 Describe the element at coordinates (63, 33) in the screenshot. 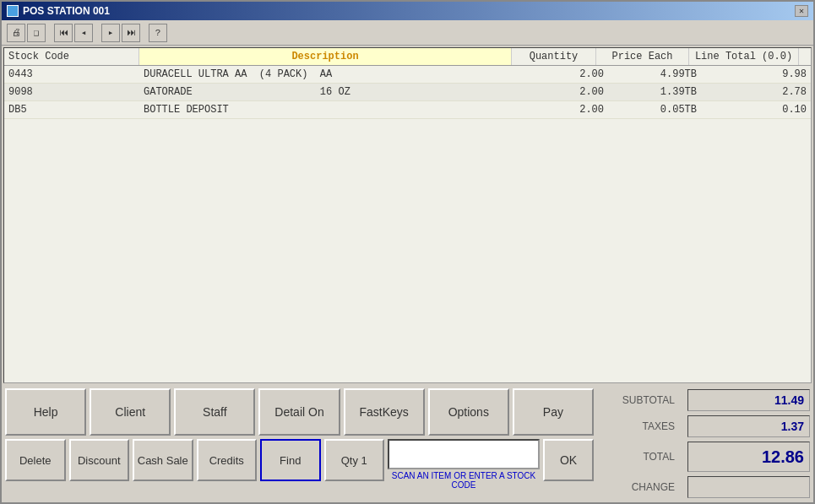

I see `first-icon: ⏮` at that location.